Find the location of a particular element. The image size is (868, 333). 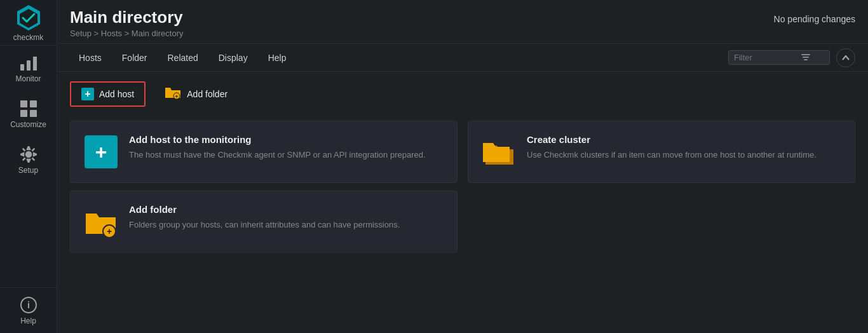

card-add-host-title: Add host to the monitoring is located at coordinates (277, 140).